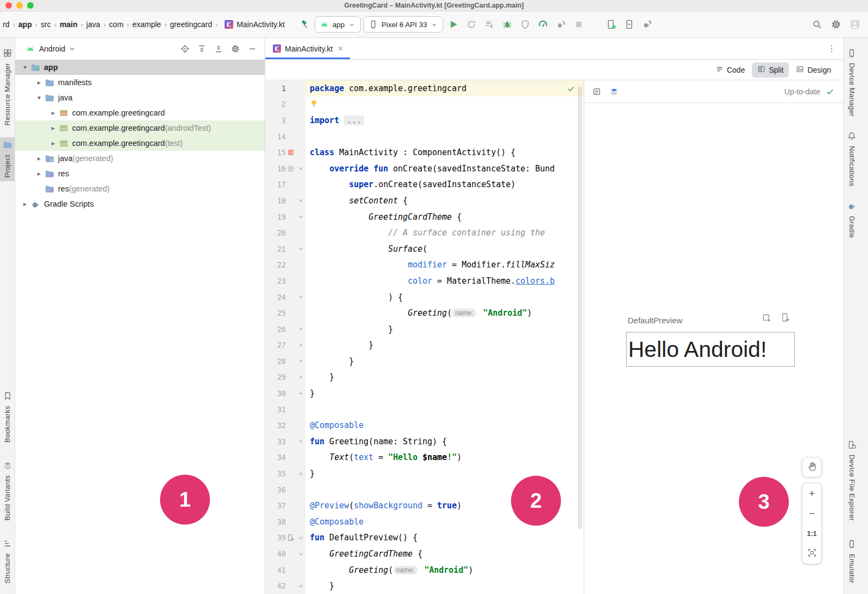 The image size is (868, 594). I want to click on code-line-32: 32@Composable, so click(424, 425).